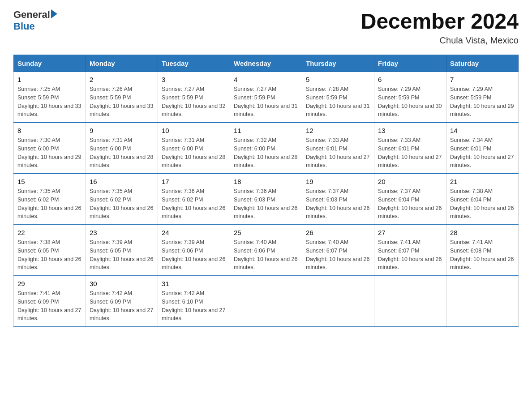 Image resolution: width=532 pixels, height=411 pixels. What do you see at coordinates (194, 98) in the screenshot?
I see `calendar-cell: 3Sunrise: 7:27 AMSunset: 5:59 PMDaylight…` at bounding box center [194, 98].